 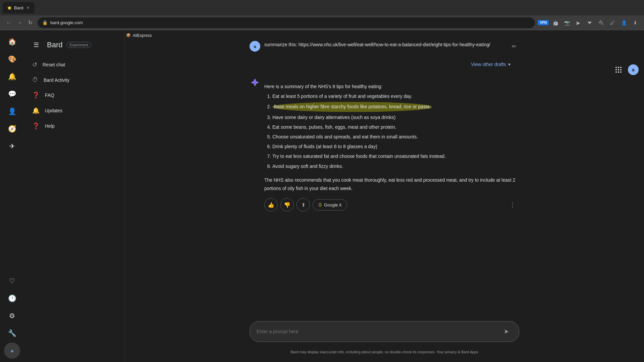 I want to click on reset-chat-item: ↺ Reset chat, so click(x=73, y=65).